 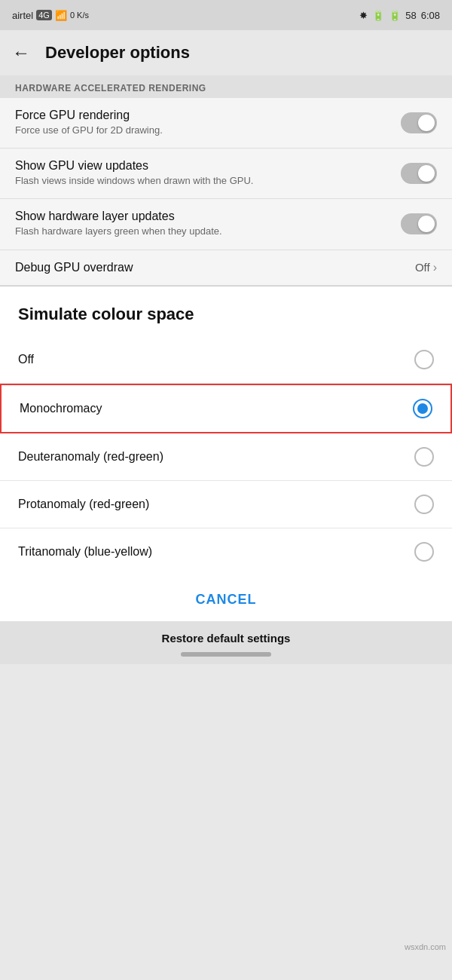 What do you see at coordinates (202, 115) in the screenshot?
I see `force-gpu-label: Force GPU rendering` at bounding box center [202, 115].